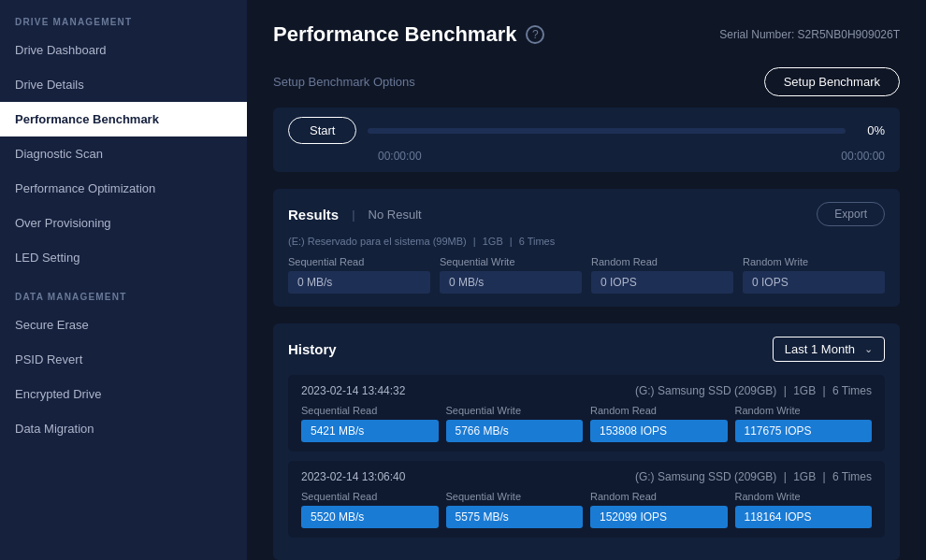  I want to click on h2-rand-read-value: 152099 IOPS, so click(658, 517).